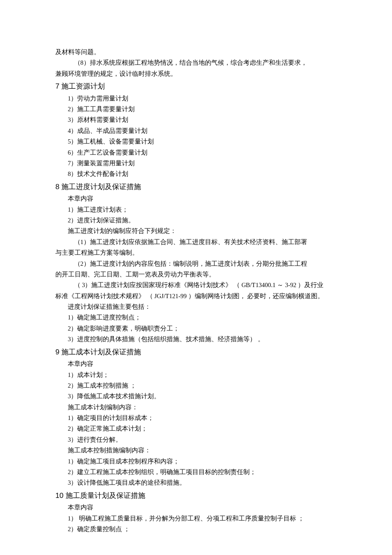  I want to click on list-item: 2）确定正常施工成本计划；, so click(196, 428).